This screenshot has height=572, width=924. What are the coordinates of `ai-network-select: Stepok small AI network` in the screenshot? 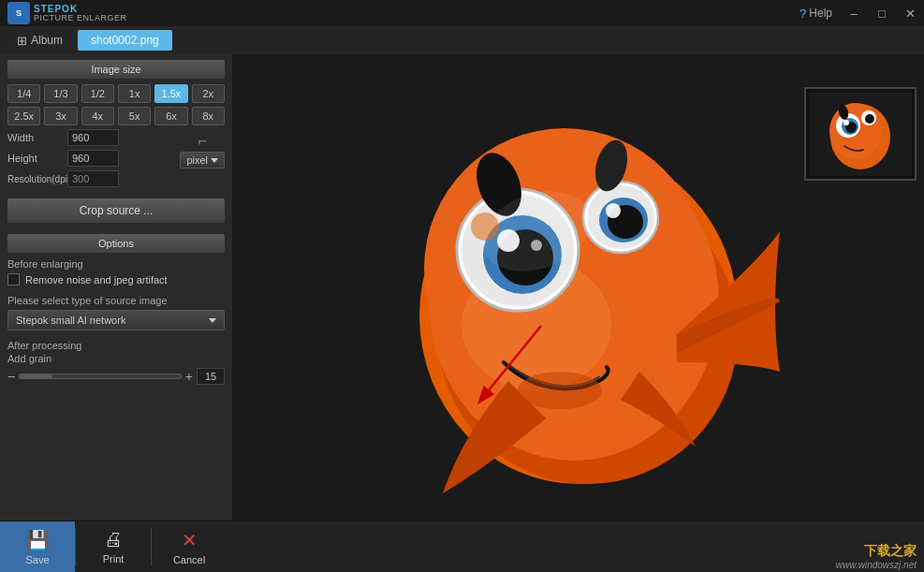 It's located at (116, 320).